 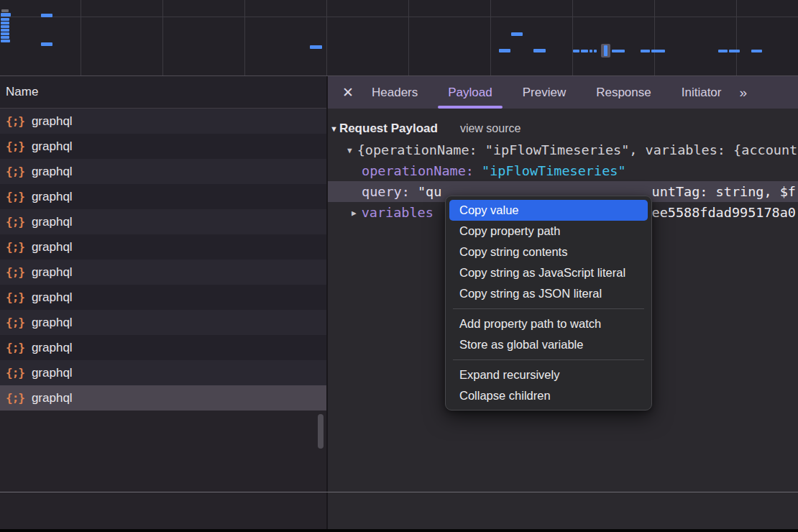 I want to click on property-value-end: ee5588fdad995178a0, so click(x=724, y=213).